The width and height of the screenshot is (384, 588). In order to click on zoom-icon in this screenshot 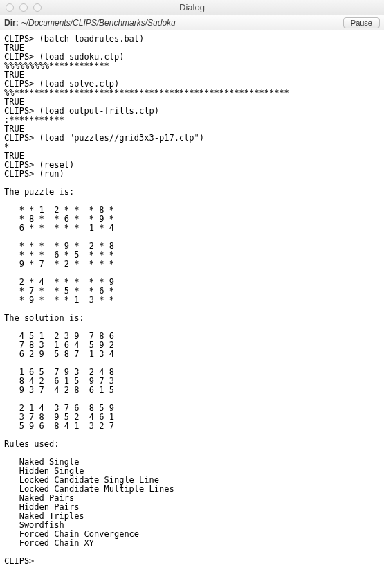, I will do `click(37, 8)`.